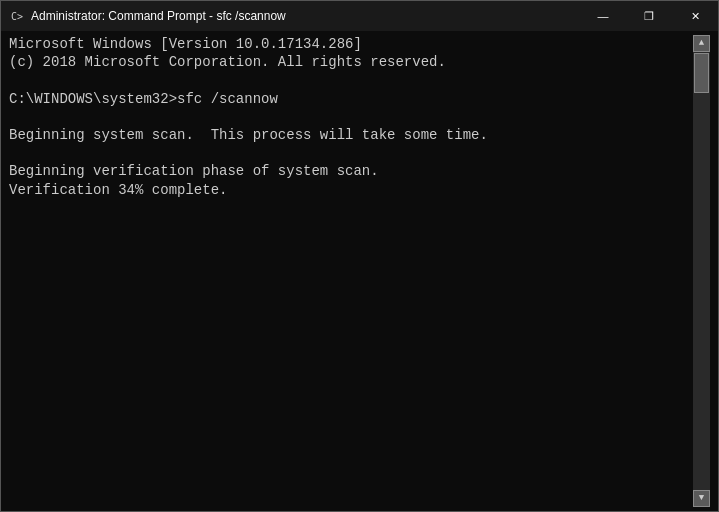 The height and width of the screenshot is (512, 719). I want to click on close-button: ✕, so click(695, 16).